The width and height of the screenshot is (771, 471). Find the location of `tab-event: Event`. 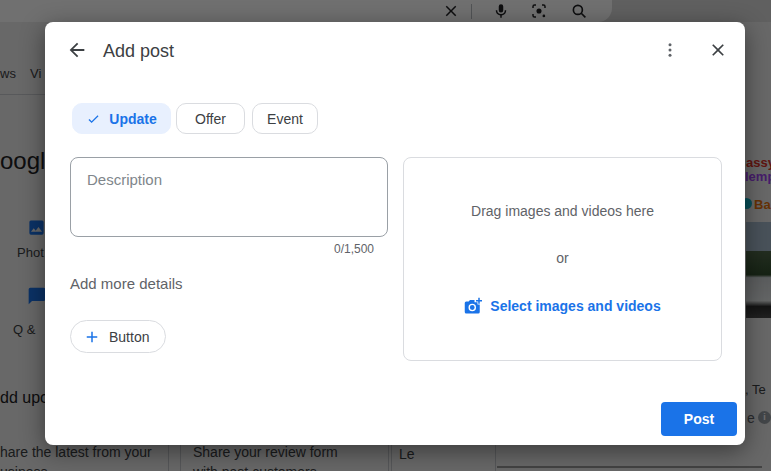

tab-event: Event is located at coordinates (285, 118).